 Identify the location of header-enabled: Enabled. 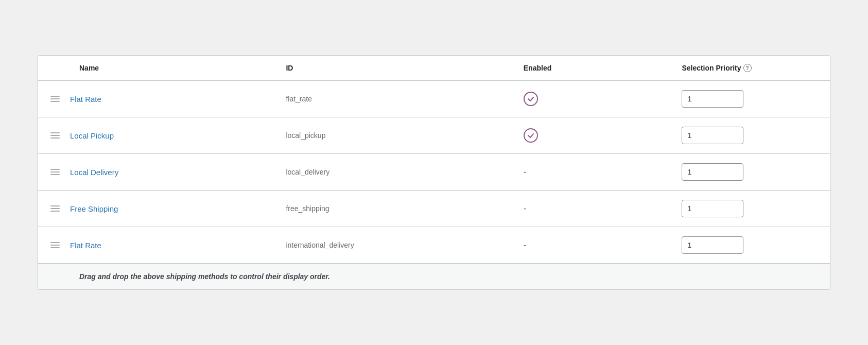
(593, 68).